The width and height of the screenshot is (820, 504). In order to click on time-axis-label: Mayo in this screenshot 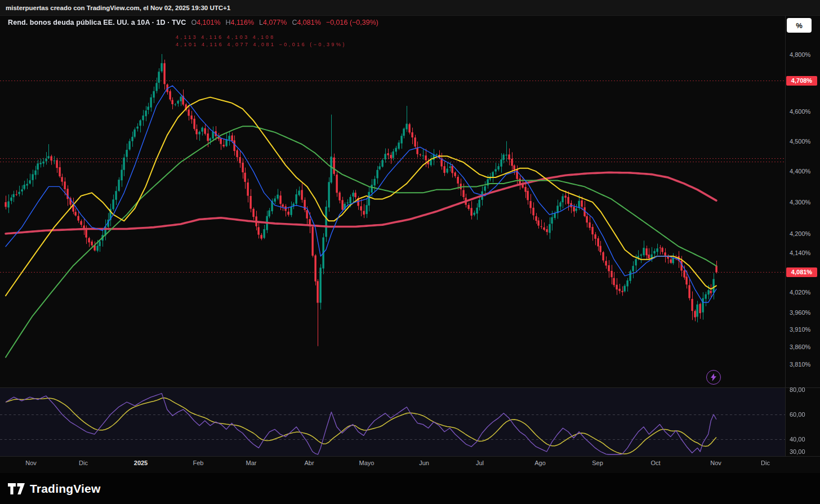, I will do `click(367, 463)`.